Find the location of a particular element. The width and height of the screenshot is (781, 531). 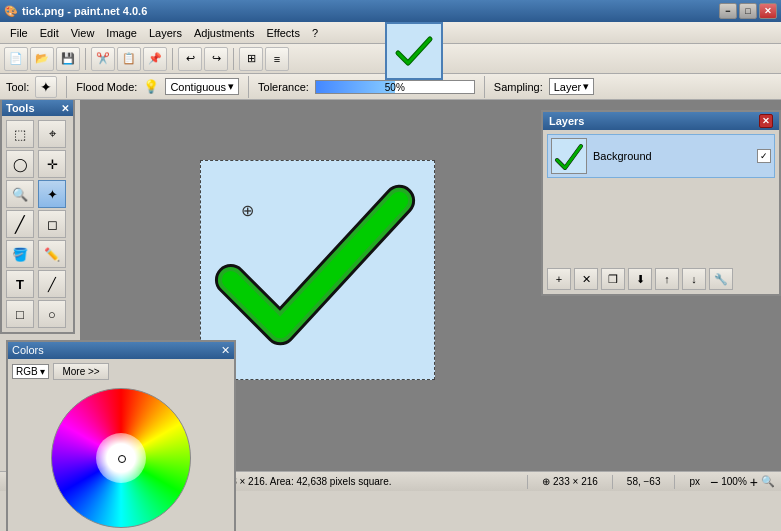

sampling-dropdown: Layer ▾ is located at coordinates (572, 86).